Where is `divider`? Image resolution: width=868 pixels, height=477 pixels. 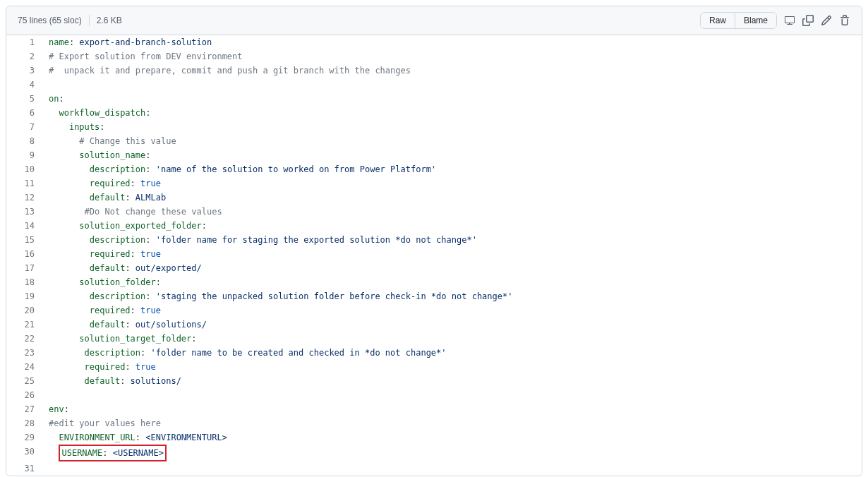
divider is located at coordinates (89, 20).